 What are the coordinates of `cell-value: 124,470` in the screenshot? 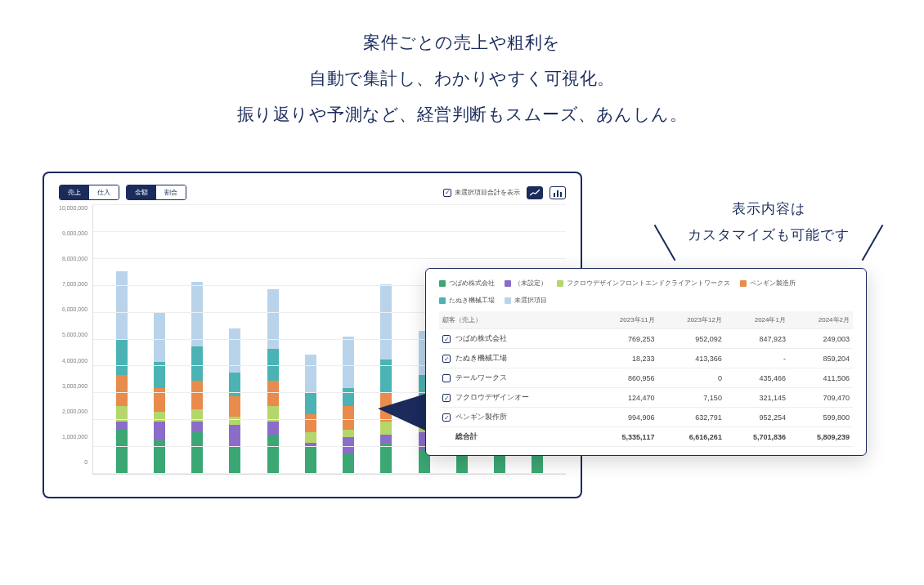 It's located at (624, 398).